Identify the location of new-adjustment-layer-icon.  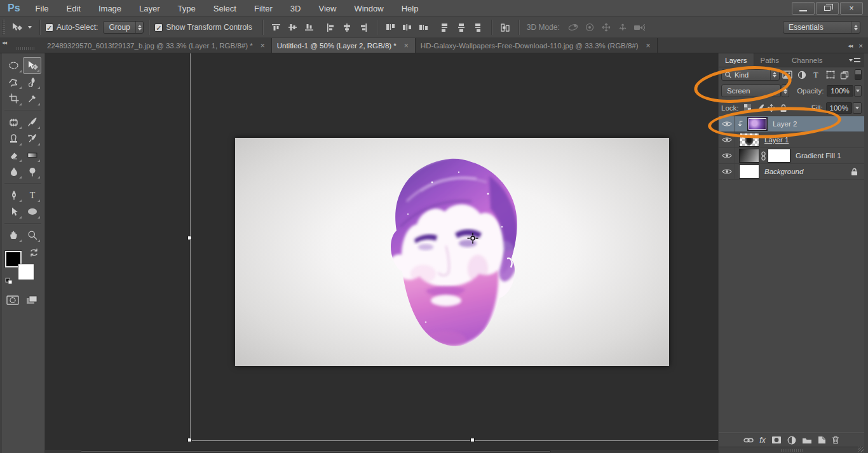
(792, 440).